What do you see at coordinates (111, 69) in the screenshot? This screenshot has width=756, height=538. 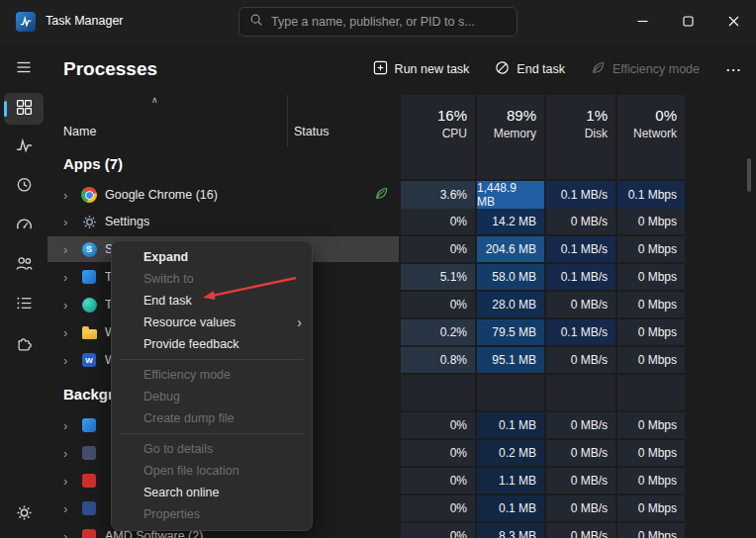 I see `page-title: Processes` at bounding box center [111, 69].